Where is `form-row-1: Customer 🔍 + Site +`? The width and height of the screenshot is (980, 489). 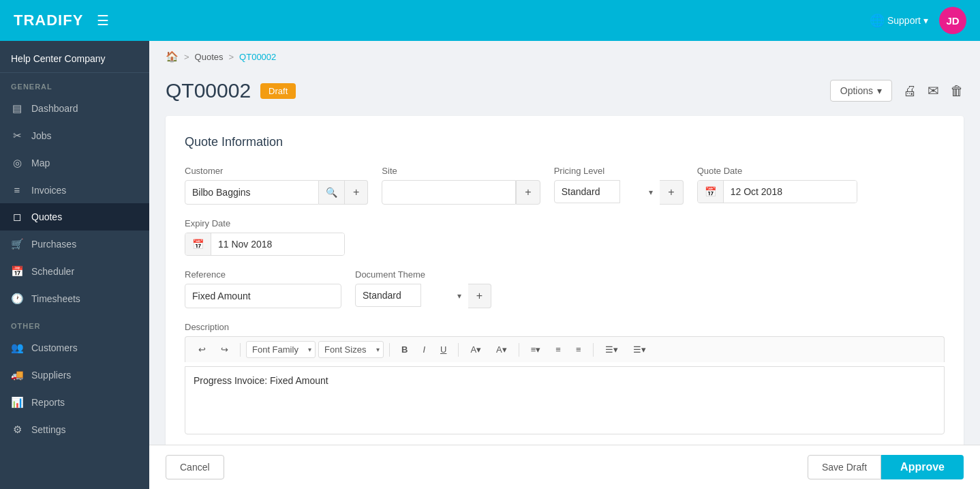 form-row-1: Customer 🔍 + Site + is located at coordinates (564, 211).